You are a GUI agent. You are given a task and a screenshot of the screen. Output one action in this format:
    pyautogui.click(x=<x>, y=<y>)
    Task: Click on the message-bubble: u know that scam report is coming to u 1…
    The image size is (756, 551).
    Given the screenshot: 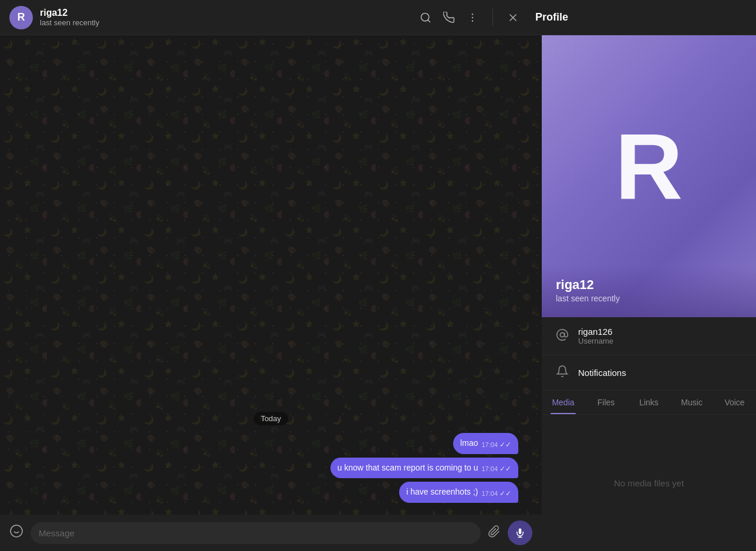 What is the action you would take?
    pyautogui.click(x=424, y=468)
    